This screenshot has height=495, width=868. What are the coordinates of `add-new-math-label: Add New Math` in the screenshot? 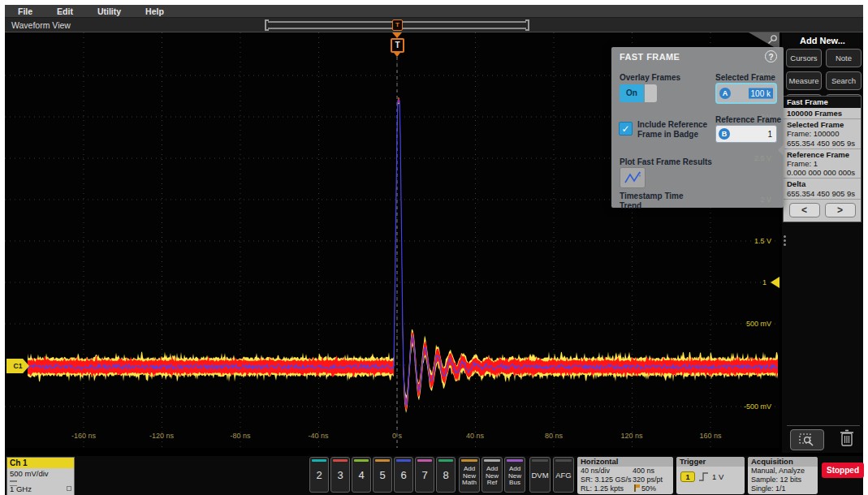 It's located at (469, 476).